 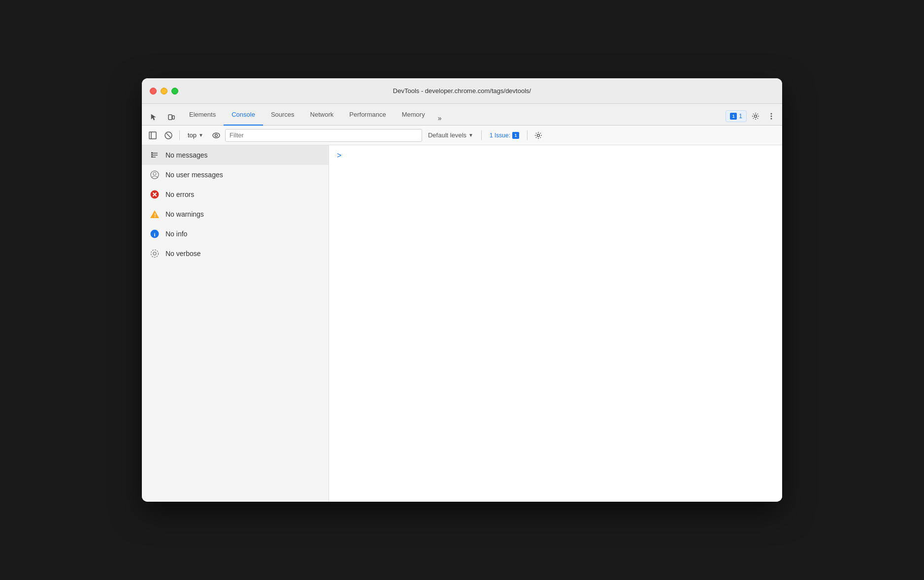 I want to click on eye-icon, so click(x=216, y=135).